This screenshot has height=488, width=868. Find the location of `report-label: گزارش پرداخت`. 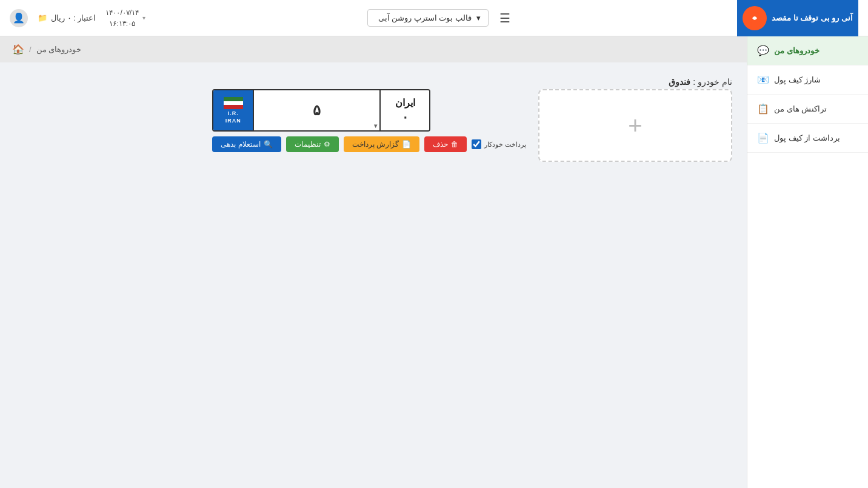

report-label: گزارش پرداخت is located at coordinates (376, 144).